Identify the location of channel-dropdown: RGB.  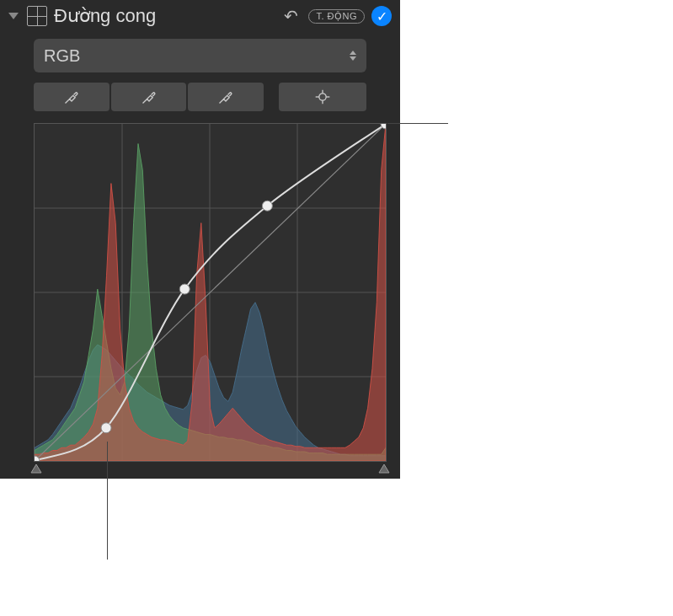
(200, 56).